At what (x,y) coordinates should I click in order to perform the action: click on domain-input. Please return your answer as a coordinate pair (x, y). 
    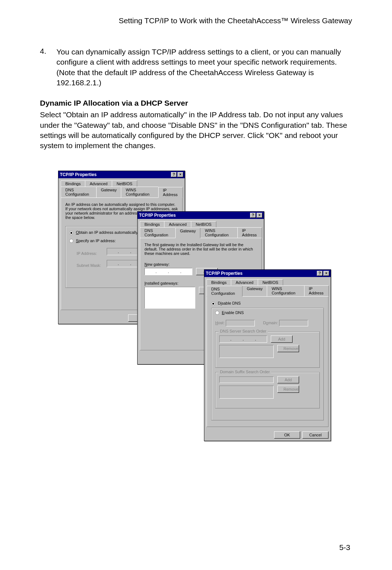
    Looking at the image, I should click on (294, 323).